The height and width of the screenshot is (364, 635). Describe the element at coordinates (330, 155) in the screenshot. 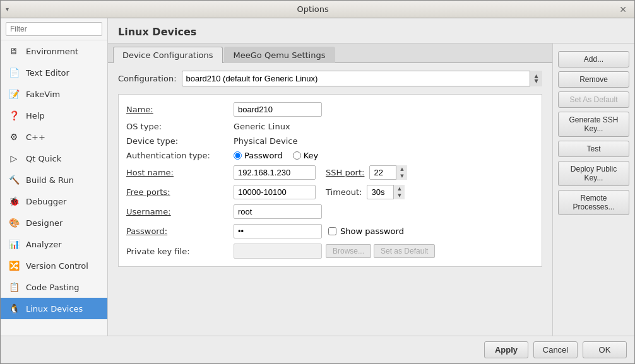

I see `auth-type-row: Authentication type: Password Key` at that location.